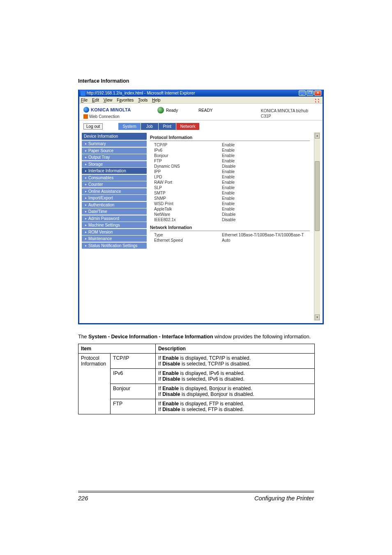 This screenshot has height=555, width=392. What do you see at coordinates (230, 177) in the screenshot?
I see `protocol-row: LPDEnable` at bounding box center [230, 177].